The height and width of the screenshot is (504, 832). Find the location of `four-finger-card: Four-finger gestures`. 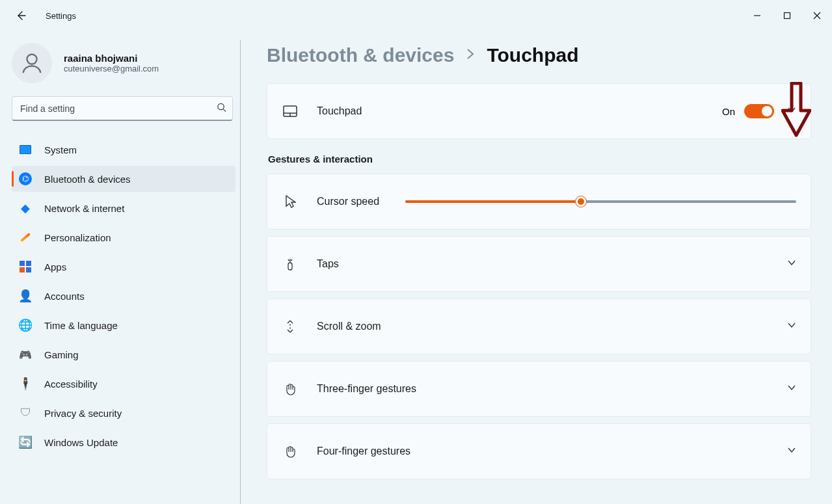

four-finger-card: Four-finger gestures is located at coordinates (539, 451).